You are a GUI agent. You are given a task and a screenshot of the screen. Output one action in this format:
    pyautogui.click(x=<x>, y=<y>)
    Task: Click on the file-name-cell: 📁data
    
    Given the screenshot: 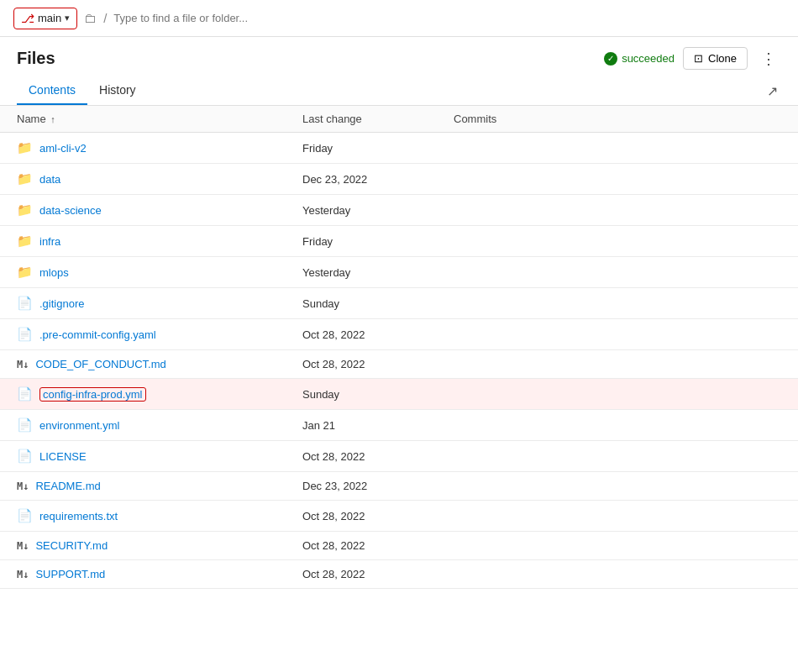 What is the action you would take?
    pyautogui.click(x=143, y=179)
    